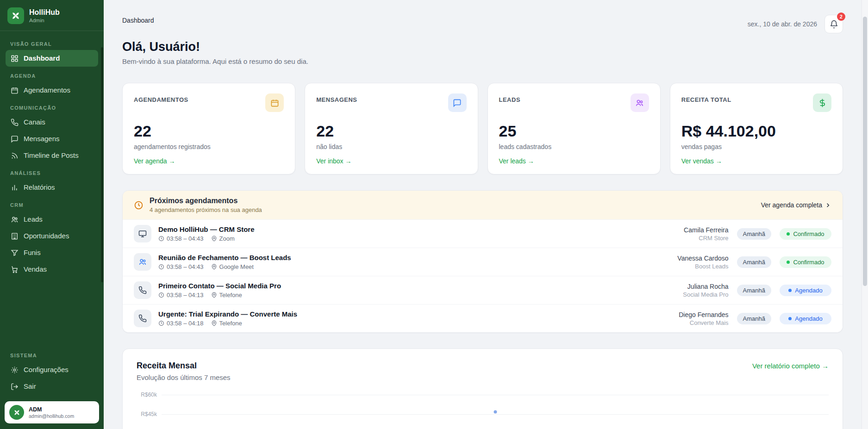 This screenshot has width=868, height=429. Describe the element at coordinates (52, 155) in the screenshot. I see `sidebar-item-timeline-de-posts: Timeline de Posts` at that location.